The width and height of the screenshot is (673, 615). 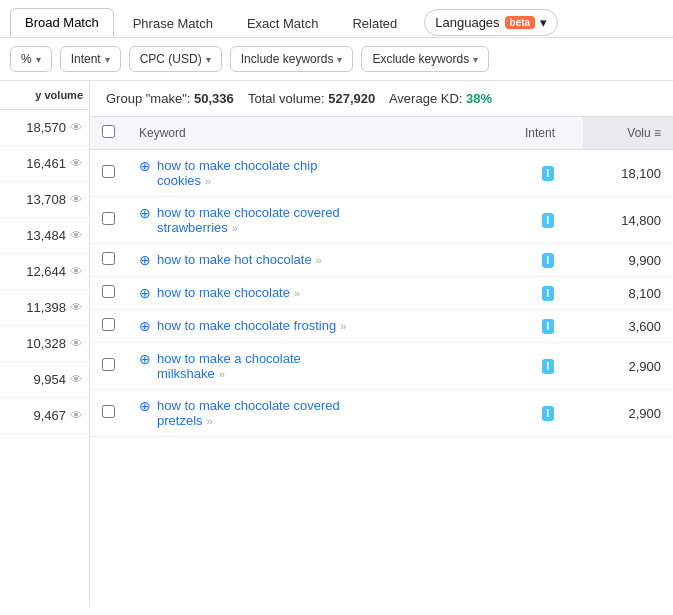 I want to click on keyword-link: milkshake, so click(x=186, y=374).